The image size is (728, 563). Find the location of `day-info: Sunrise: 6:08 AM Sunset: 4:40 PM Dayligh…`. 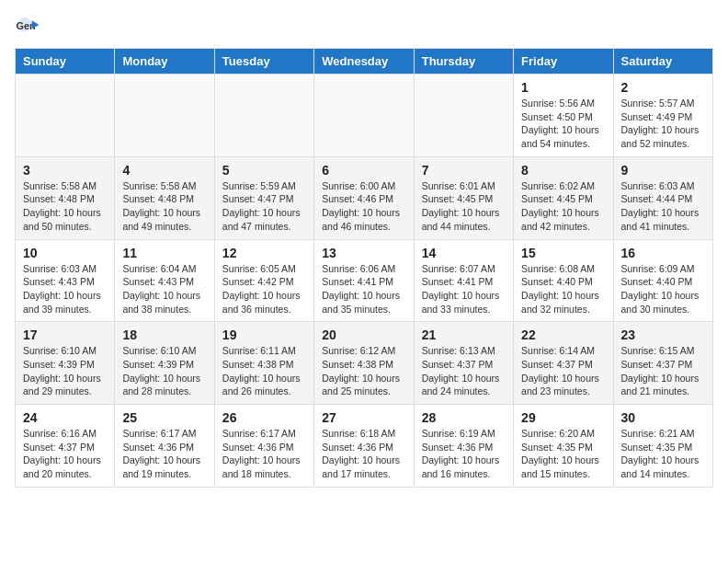

day-info: Sunrise: 6:08 AM Sunset: 4:40 PM Dayligh… is located at coordinates (563, 289).